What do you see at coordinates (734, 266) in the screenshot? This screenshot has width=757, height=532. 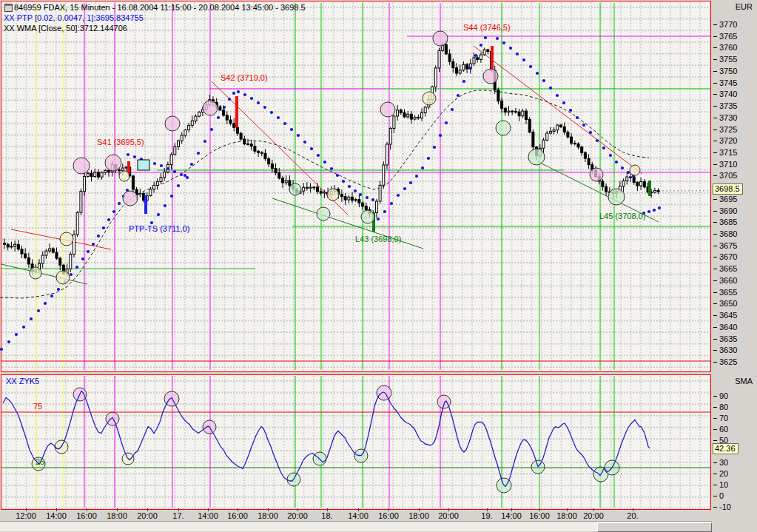 I see `price-axis: EUR 377037653760375537503745374037353730…` at bounding box center [734, 266].